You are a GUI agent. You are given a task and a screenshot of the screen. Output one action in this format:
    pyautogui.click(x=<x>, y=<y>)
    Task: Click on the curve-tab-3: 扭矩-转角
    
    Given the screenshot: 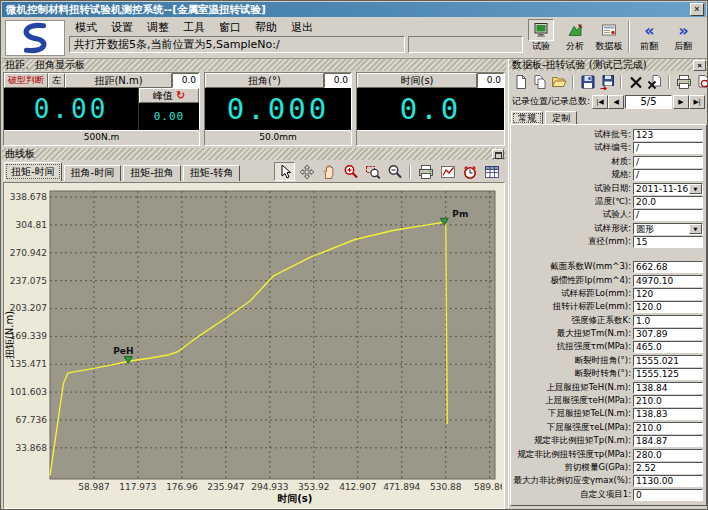 What is the action you would take?
    pyautogui.click(x=212, y=173)
    